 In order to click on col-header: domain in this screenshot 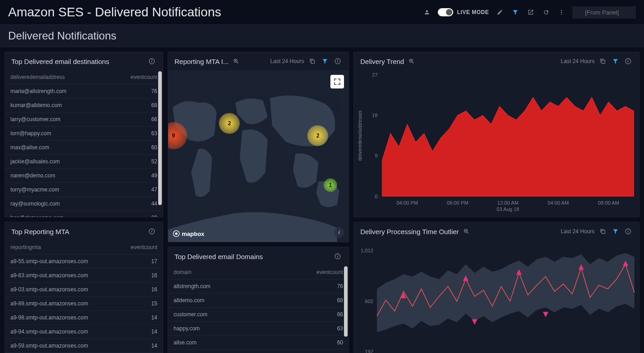, I will do `click(218, 272)`.